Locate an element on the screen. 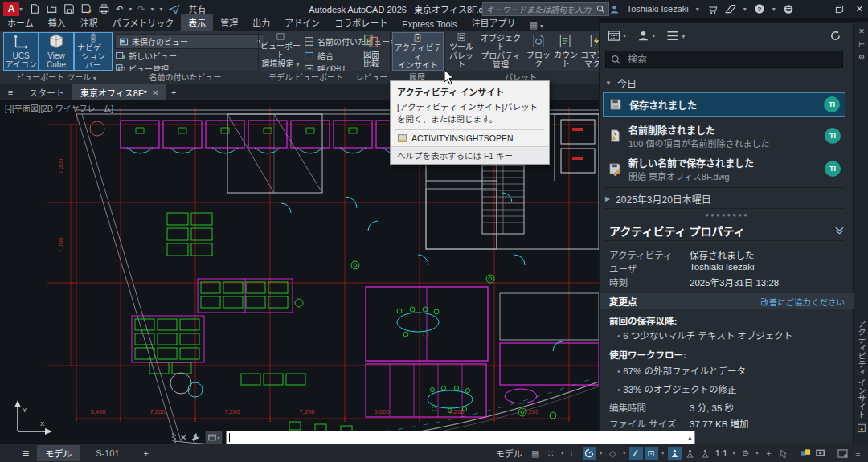  isodraft-toggle: ◇ is located at coordinates (612, 453).